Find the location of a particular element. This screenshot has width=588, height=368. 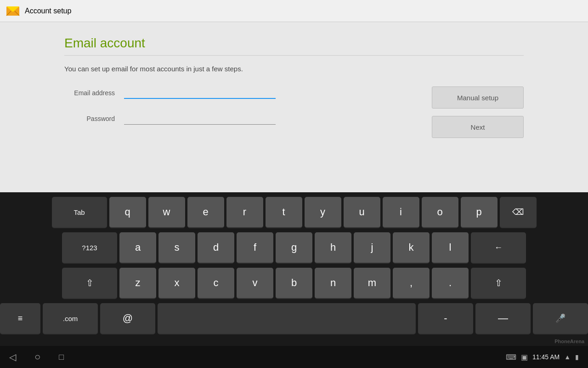

key-e: e is located at coordinates (206, 213).